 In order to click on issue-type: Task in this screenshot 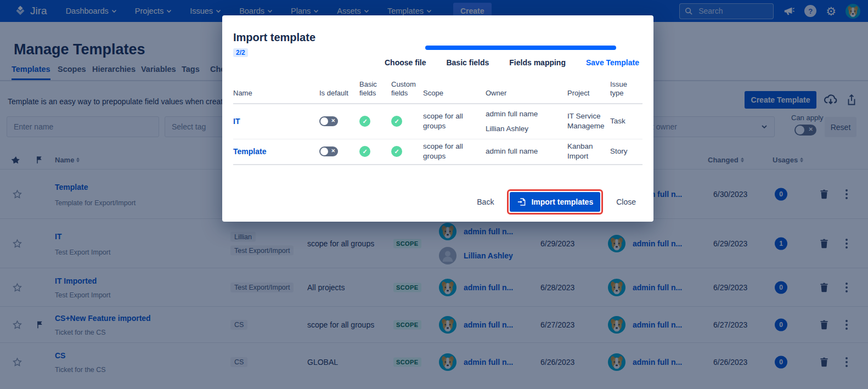, I will do `click(627, 121)`.